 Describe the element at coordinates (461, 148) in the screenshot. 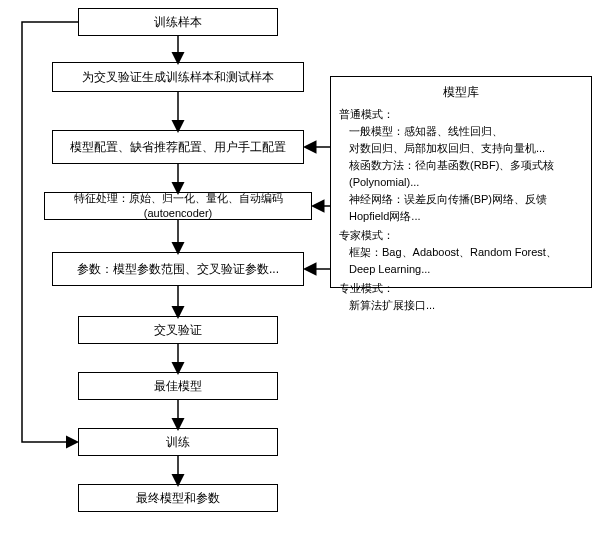

I see `panel-line: 对数回归、局部加权回归、支持向量机...` at that location.